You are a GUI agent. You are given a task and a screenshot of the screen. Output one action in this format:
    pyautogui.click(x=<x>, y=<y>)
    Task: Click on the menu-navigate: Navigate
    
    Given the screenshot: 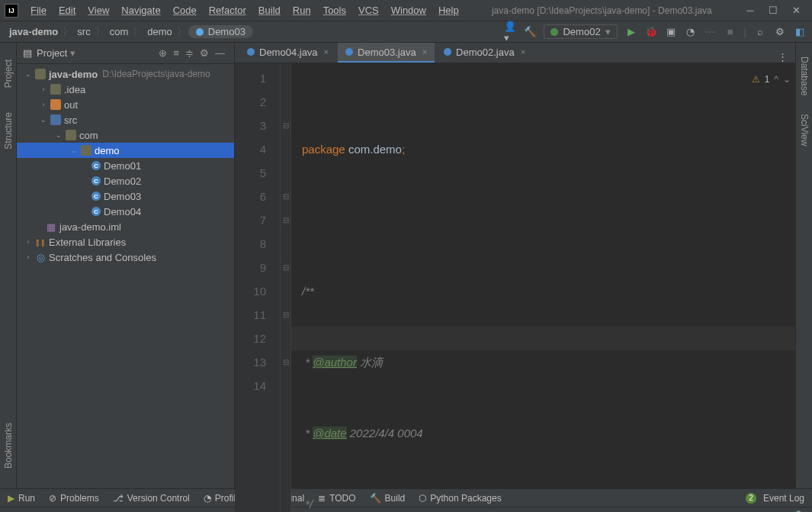 What is the action you would take?
    pyautogui.click(x=140, y=11)
    